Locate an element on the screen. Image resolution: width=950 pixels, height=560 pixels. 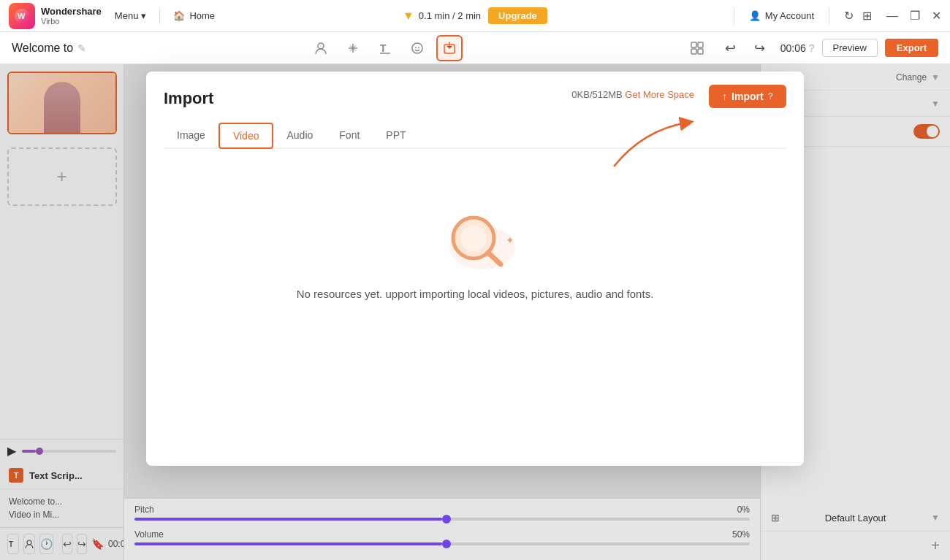
text-tool-button: T is located at coordinates (385, 48).